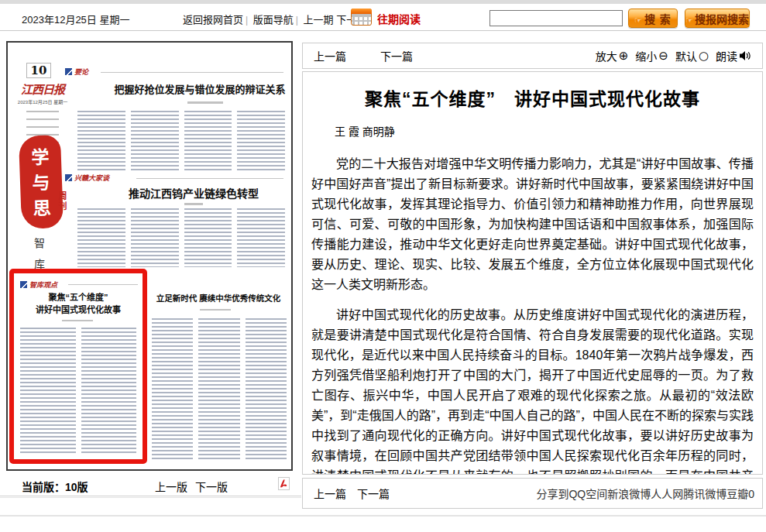 This screenshot has height=532, width=766. I want to click on calendar-icon, so click(361, 17).